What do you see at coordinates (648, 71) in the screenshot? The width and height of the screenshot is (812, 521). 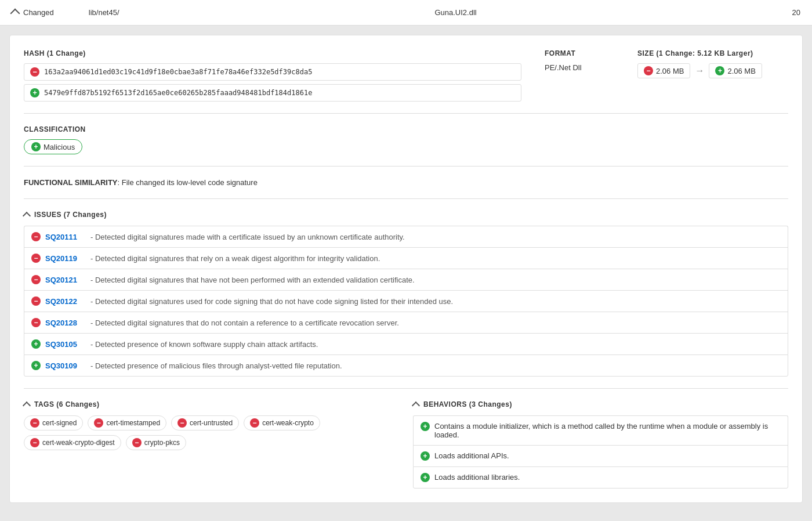 I see `size-minus-icon: −` at bounding box center [648, 71].